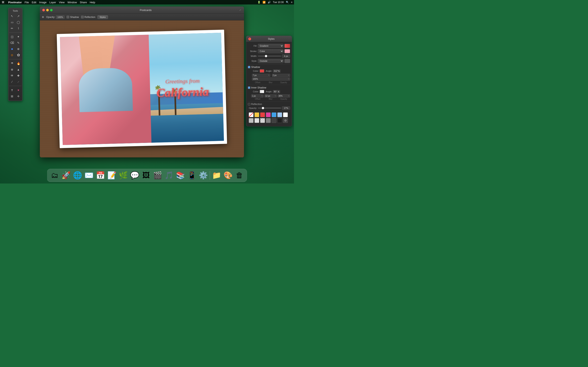 The image size is (588, 367). I want to click on tool-eyedrop: ✛, so click(18, 96).